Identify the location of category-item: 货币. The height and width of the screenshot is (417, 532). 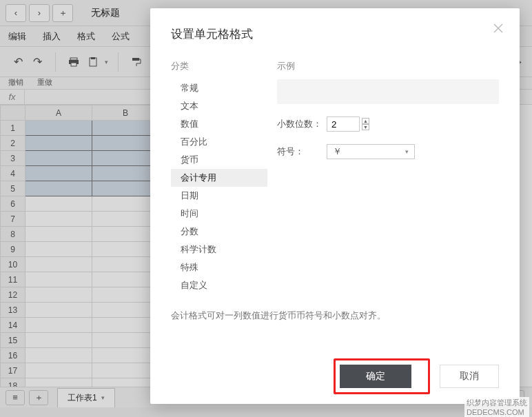
(219, 160).